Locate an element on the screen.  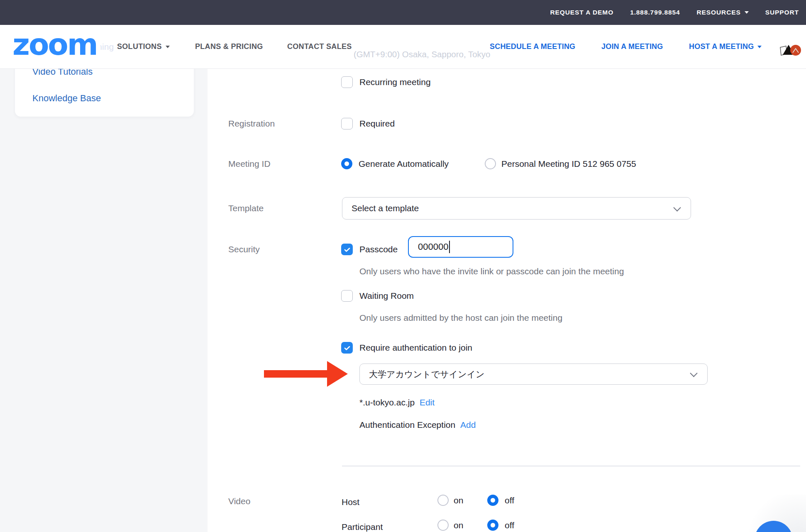
video-host-label: Host is located at coordinates (350, 502).